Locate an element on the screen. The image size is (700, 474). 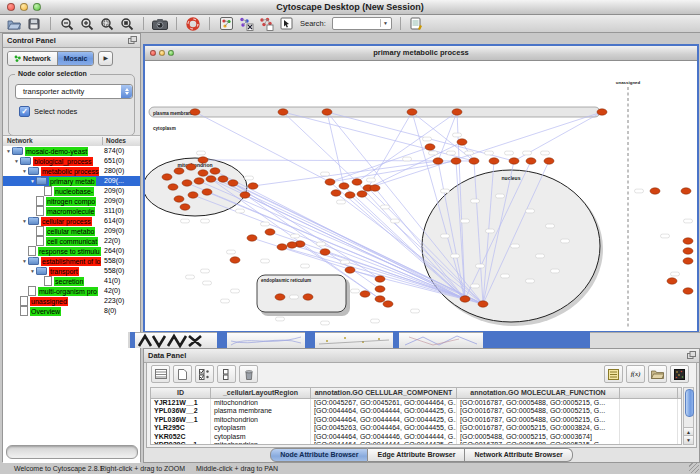
tree-row: ▼primary metab209(... is located at coordinates (72, 181).